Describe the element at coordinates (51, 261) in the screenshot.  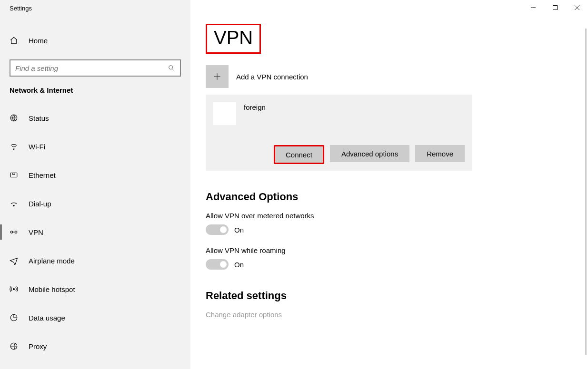
I see `nav-label: Airplane mode` at that location.